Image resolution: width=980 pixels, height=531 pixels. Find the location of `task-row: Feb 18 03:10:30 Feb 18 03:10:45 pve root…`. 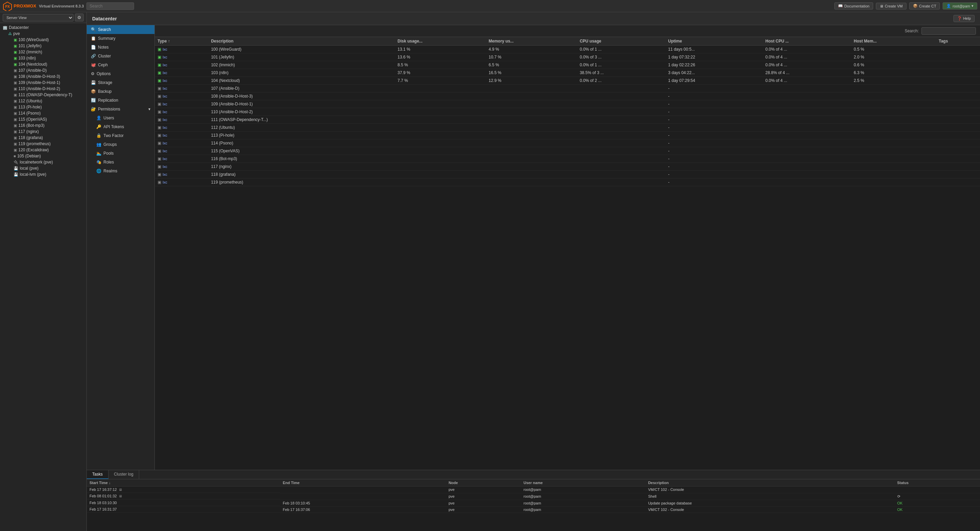

task-row: Feb 18 03:10:30 Feb 18 03:10:45 pve root… is located at coordinates (533, 503).